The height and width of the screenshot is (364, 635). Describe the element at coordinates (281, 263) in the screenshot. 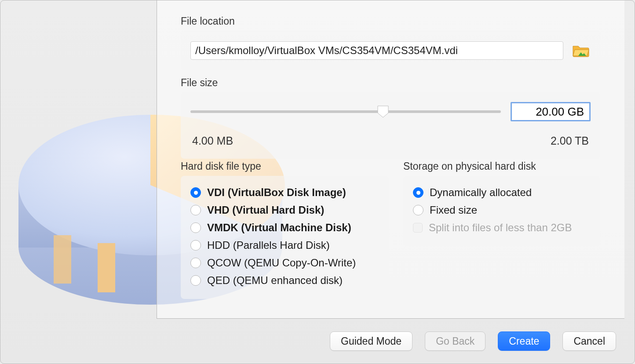

I see `file-type-option-label: QCOW (QEMU Copy-On-Write)` at that location.